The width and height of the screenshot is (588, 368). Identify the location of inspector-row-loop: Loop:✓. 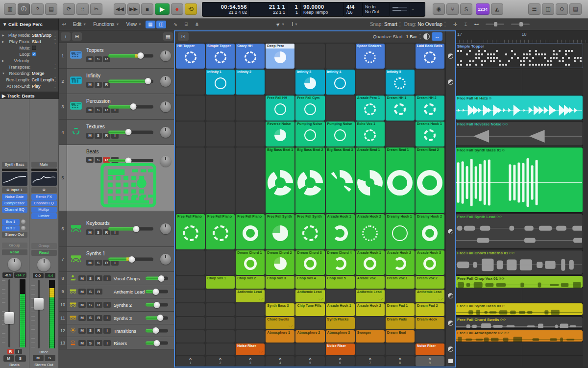
(29, 54).